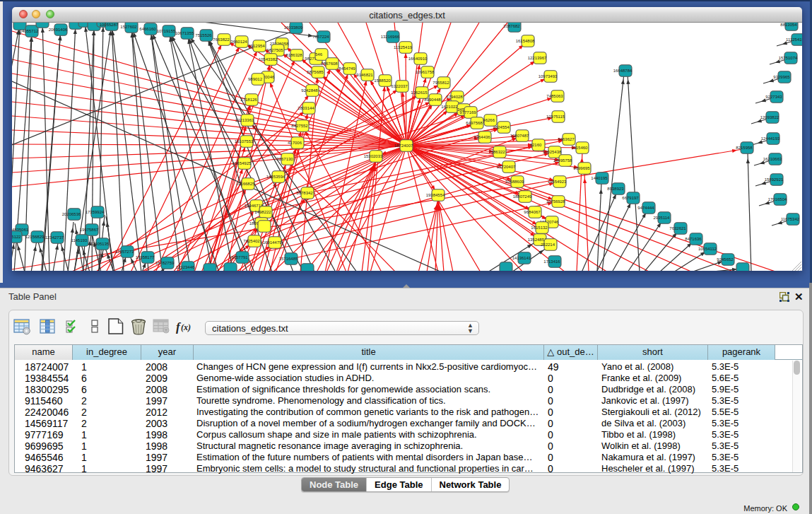 The height and width of the screenshot is (514, 812). I want to click on svg-text: 12093822, so click(770, 117).